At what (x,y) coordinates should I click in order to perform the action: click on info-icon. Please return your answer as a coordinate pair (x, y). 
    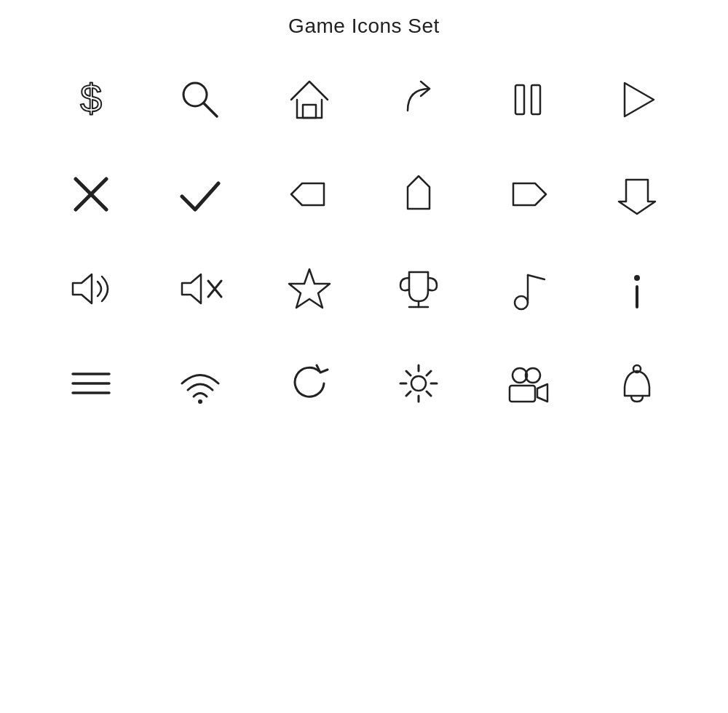
    Looking at the image, I should click on (637, 289).